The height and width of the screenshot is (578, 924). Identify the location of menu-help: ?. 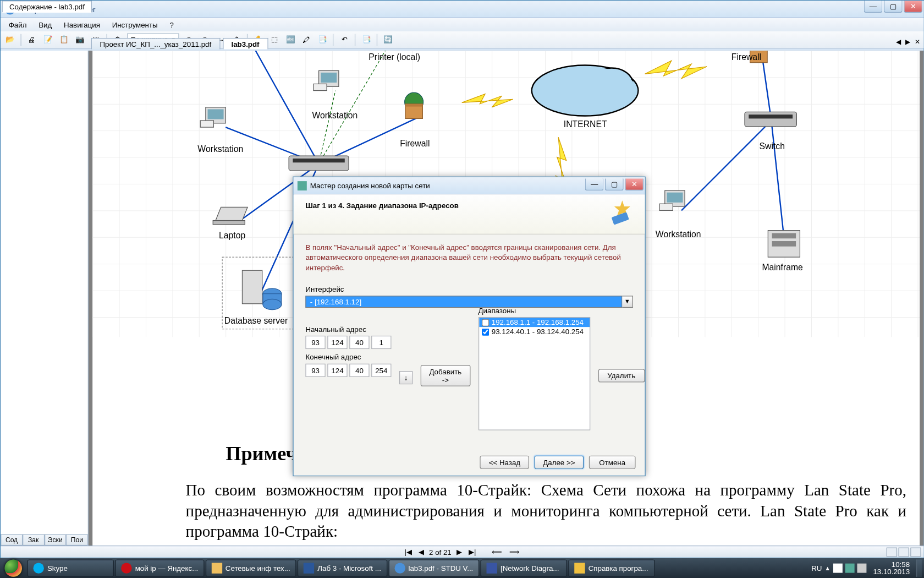
(172, 24).